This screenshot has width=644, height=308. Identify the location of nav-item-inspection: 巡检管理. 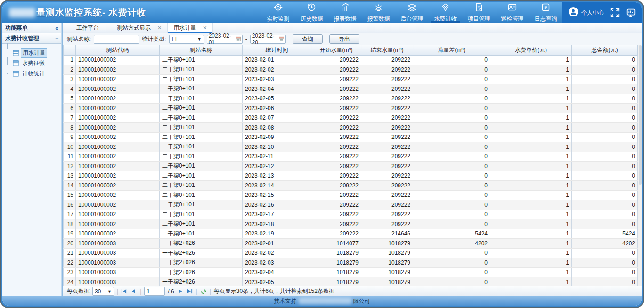
(513, 13).